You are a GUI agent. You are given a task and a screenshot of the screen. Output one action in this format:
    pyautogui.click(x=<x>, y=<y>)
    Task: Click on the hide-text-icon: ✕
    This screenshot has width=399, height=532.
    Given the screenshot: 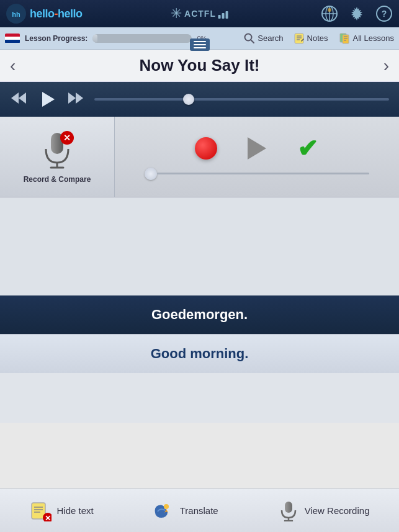 What is the action you would take?
    pyautogui.click(x=41, y=511)
    